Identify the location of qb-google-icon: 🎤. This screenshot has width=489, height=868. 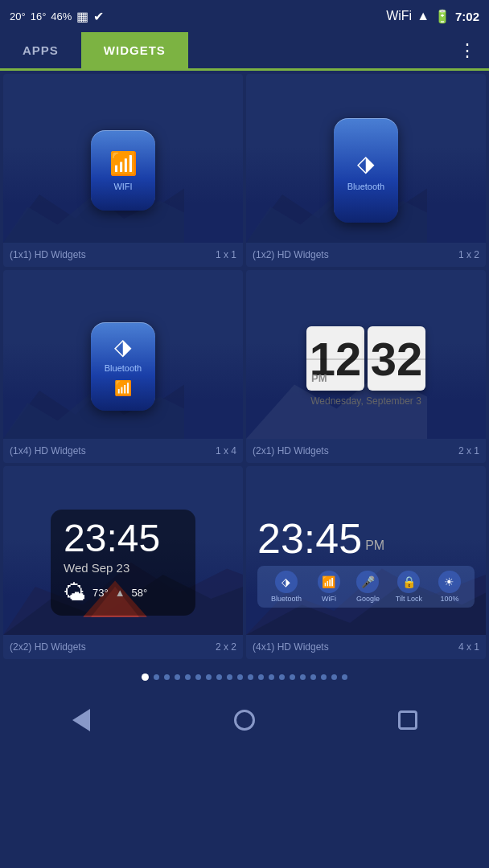
(368, 582).